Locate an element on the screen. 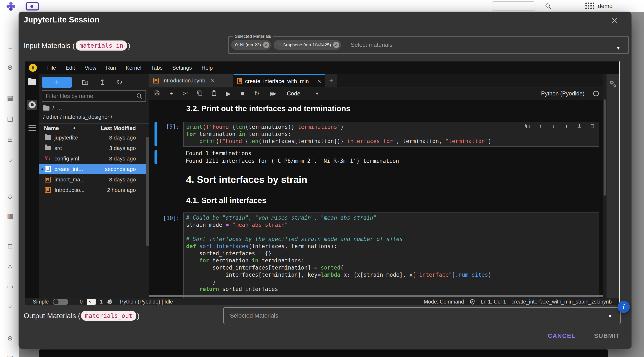 This screenshot has width=644, height=357. output-materials-select: Selected Materials ▼ is located at coordinates (422, 316).